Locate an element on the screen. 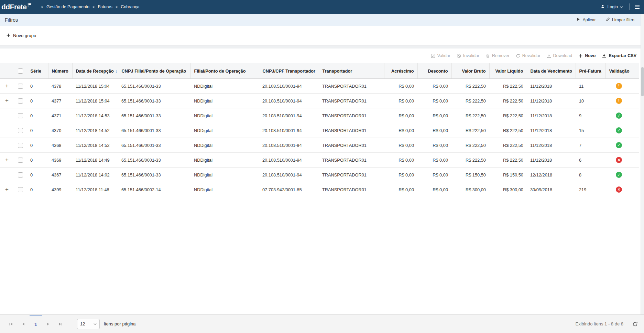  table-row: + 0 4377 11/12/2018 15:04 65.151.466/000… is located at coordinates (319, 101).